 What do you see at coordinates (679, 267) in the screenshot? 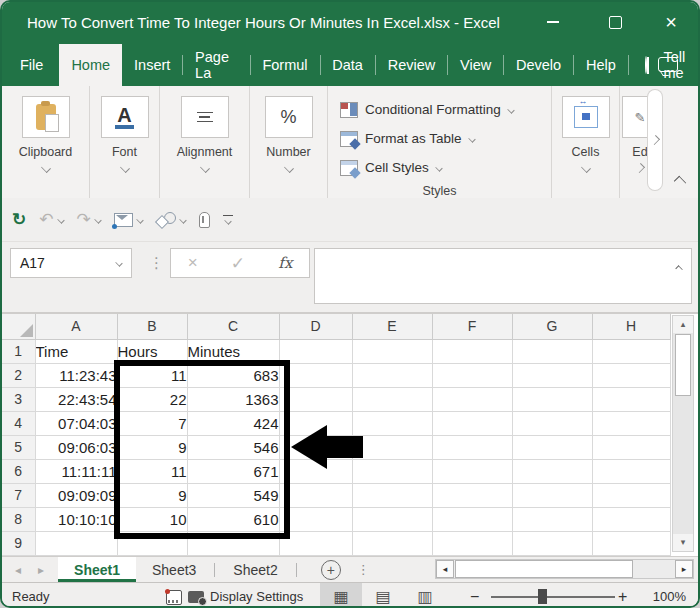
I see `formula-expand-button` at bounding box center [679, 267].